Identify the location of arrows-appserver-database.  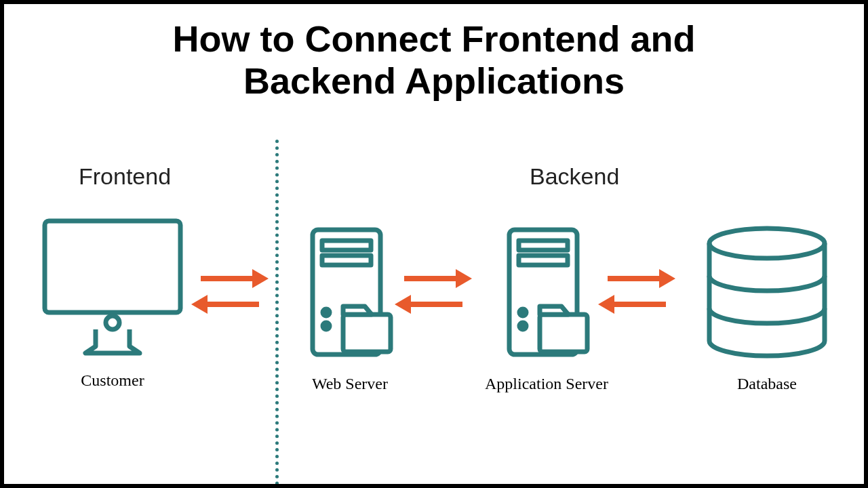
(648, 299).